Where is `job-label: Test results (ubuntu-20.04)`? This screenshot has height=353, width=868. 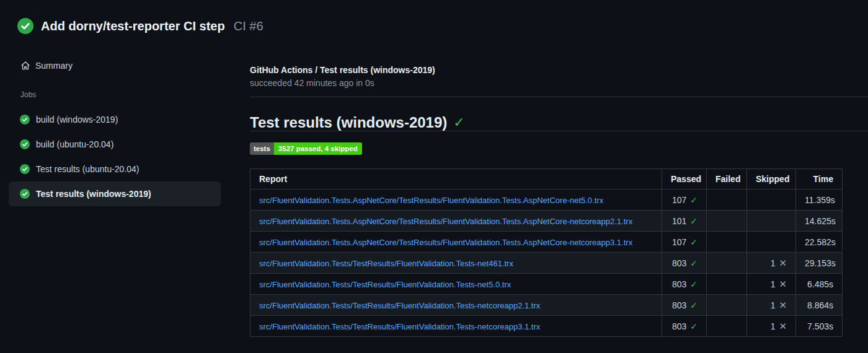
job-label: Test results (ubuntu-20.04) is located at coordinates (88, 169).